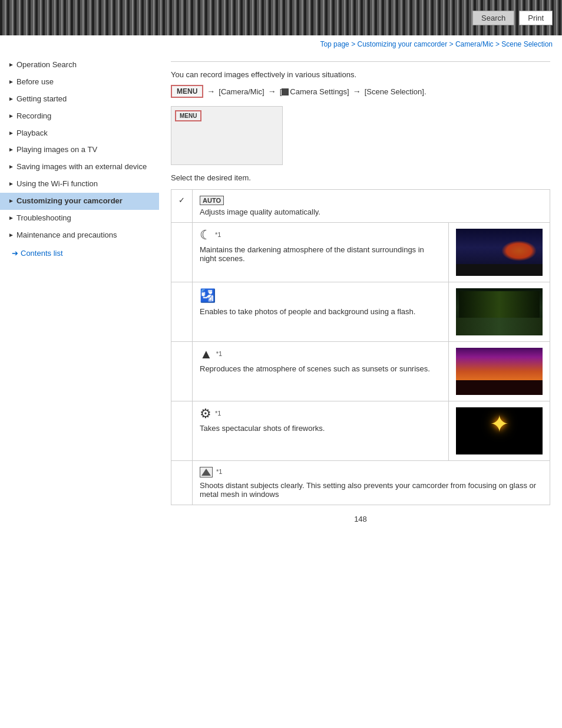  I want to click on table-row: ✓ AUTO Adjusts image quality automatical…, so click(361, 206).